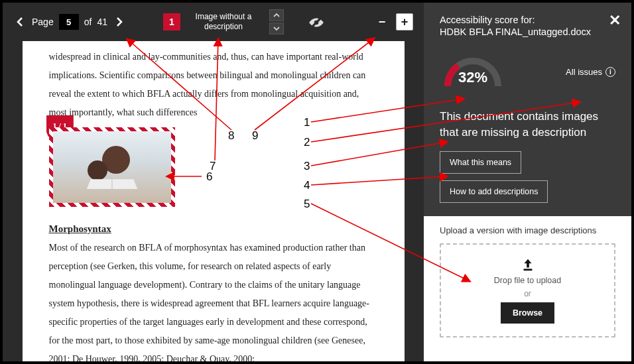 The height and width of the screenshot is (364, 634). What do you see at coordinates (211, 229) in the screenshot?
I see `section-heading: Morphosyntax` at bounding box center [211, 229].